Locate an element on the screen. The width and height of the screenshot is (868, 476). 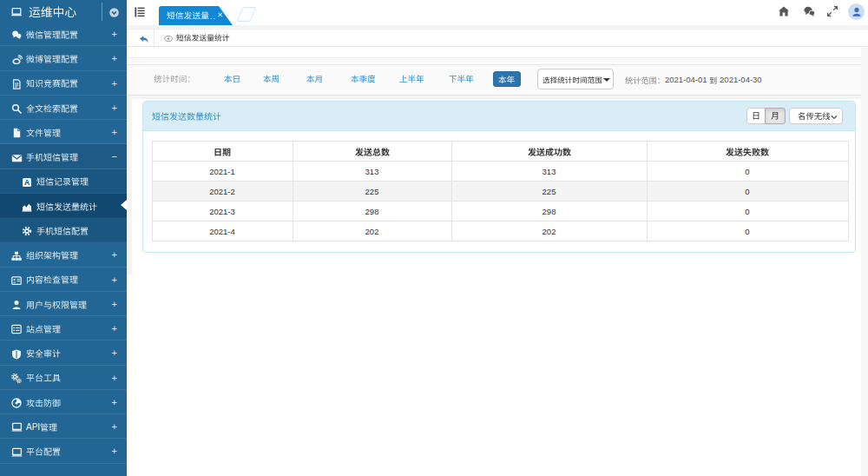
svg-text: A is located at coordinates (27, 182).